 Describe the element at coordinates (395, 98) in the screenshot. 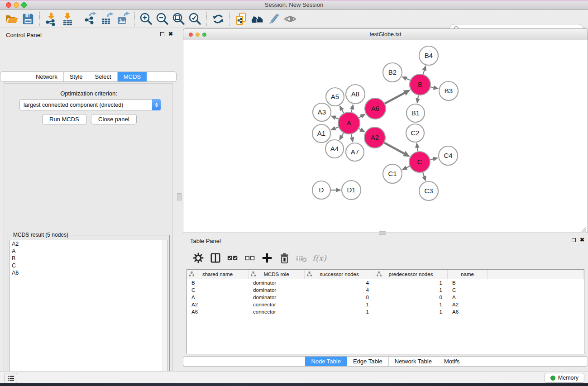

I see `edge-A6-B` at that location.